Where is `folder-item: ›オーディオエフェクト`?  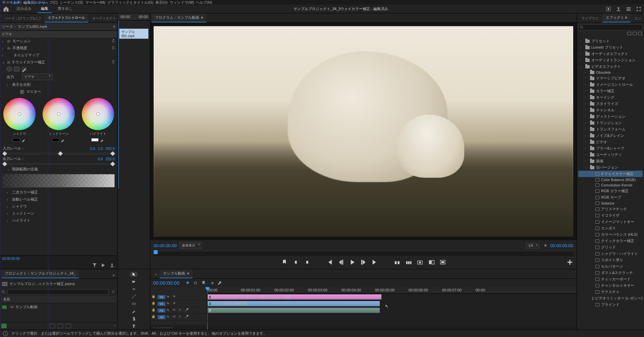
folder-item: ›オーディオエフェクト is located at coordinates (610, 54).